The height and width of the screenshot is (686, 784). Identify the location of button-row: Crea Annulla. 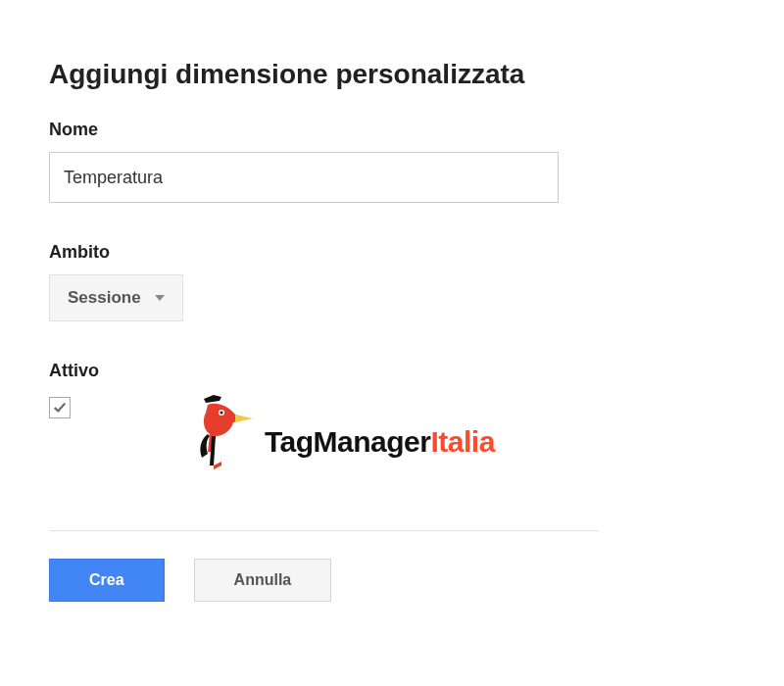
(392, 580).